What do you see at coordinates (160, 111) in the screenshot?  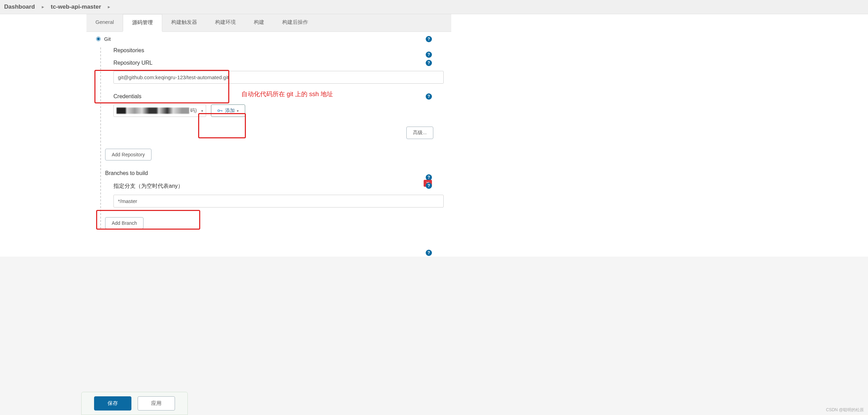 I see `credentials-select: 码) ▾` at bounding box center [160, 111].